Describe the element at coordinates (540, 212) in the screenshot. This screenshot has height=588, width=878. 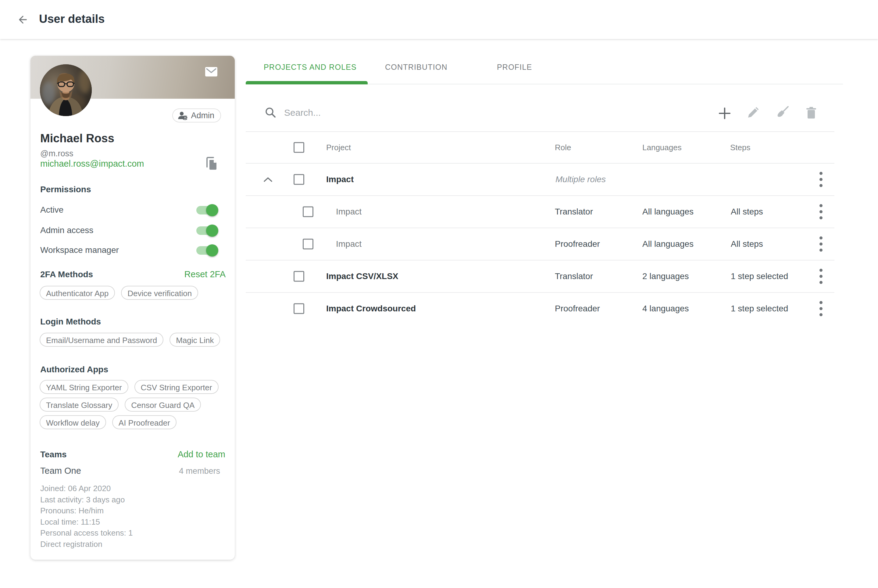
I see `table-row: Impact Translator All languages All step…` at that location.